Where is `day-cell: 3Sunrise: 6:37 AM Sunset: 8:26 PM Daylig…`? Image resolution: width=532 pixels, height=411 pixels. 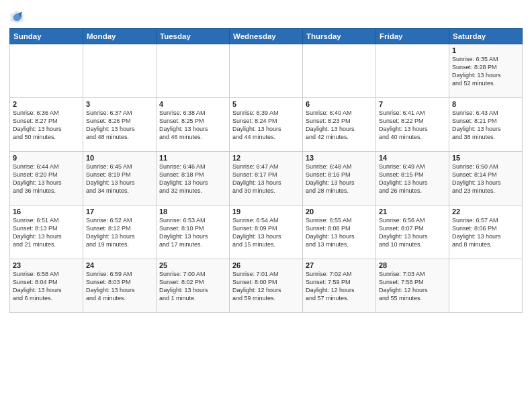
day-cell: 3Sunrise: 6:37 AM Sunset: 8:26 PM Daylig… is located at coordinates (120, 125).